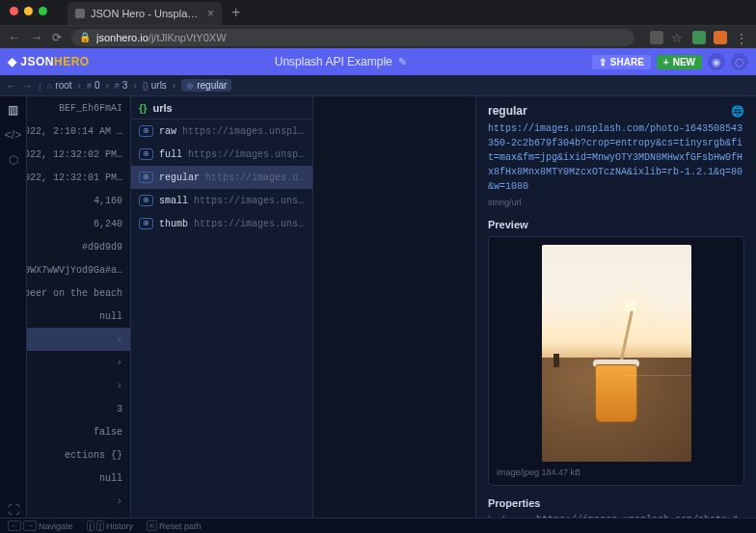  What do you see at coordinates (42, 12) in the screenshot?
I see `zoom-window-icon` at bounding box center [42, 12].